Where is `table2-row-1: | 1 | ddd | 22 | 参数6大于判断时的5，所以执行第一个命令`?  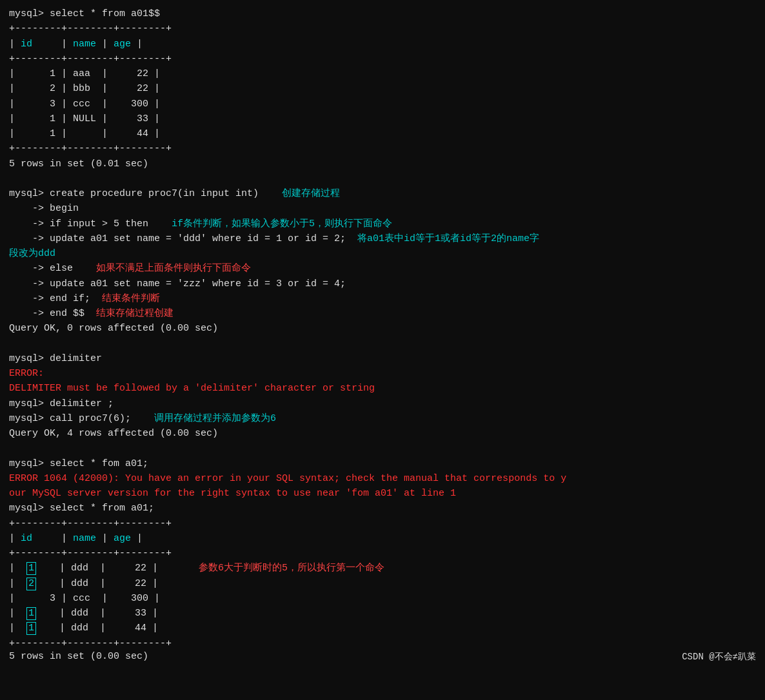 table2-row-1: | 1 | ddd | 22 | 参数6大于判断时的5，所以执行第一个命令 is located at coordinates (382, 569).